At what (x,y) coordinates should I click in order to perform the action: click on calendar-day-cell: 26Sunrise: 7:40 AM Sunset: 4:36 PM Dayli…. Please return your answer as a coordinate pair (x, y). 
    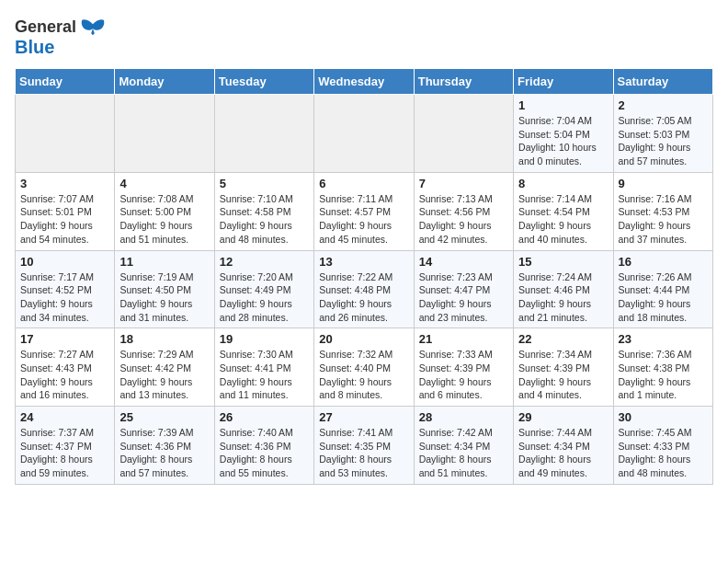
    Looking at the image, I should click on (264, 445).